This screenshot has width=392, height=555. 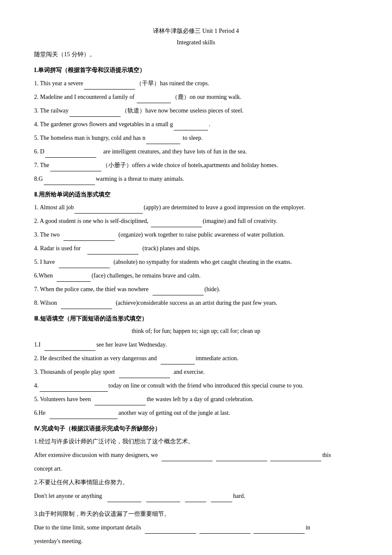 I want to click on section3-item6: 6.He another way of getting out of the j…, so click(x=196, y=413).